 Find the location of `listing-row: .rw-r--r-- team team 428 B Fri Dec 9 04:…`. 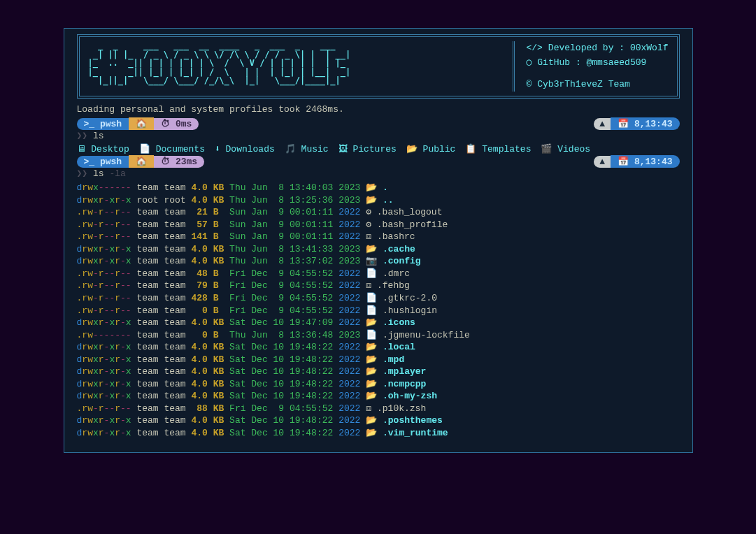

listing-row: .rw-r--r-- team team 428 B Fri Dec 9 04:… is located at coordinates (378, 298).